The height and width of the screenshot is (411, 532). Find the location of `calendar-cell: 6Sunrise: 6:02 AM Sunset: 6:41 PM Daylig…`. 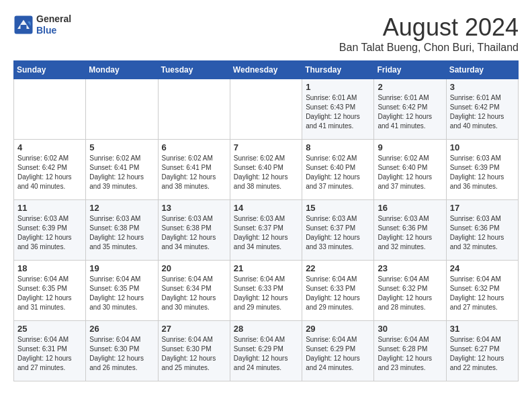

calendar-cell: 6Sunrise: 6:02 AM Sunset: 6:41 PM Daylig… is located at coordinates (193, 170).